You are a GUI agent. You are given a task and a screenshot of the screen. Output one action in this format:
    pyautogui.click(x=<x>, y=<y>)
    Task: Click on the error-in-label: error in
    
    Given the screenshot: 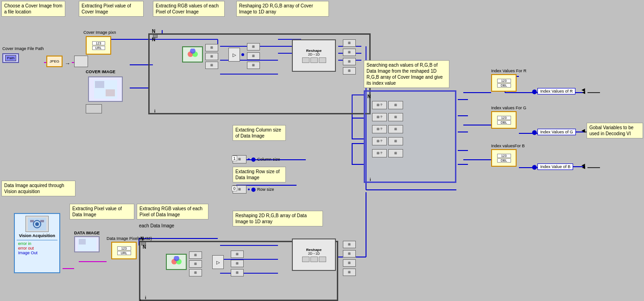 What is the action you would take?
    pyautogui.click(x=25, y=244)
    